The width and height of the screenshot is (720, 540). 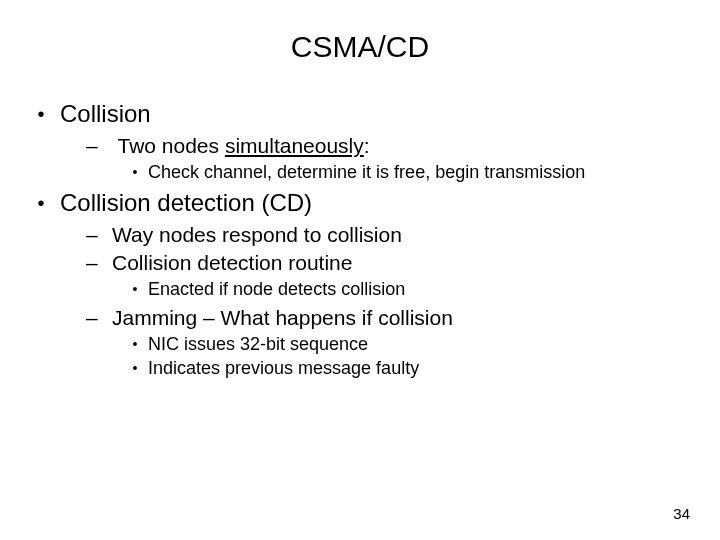 I want to click on bullet-text: Jamming – What happens if collision, so click(x=282, y=318).